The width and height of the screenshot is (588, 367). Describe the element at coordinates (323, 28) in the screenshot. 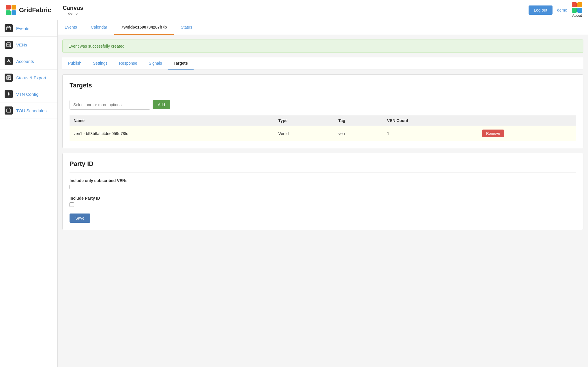

I see `top-tabs: Events Calendar 794dd6c1590734287b7b Sta…` at that location.